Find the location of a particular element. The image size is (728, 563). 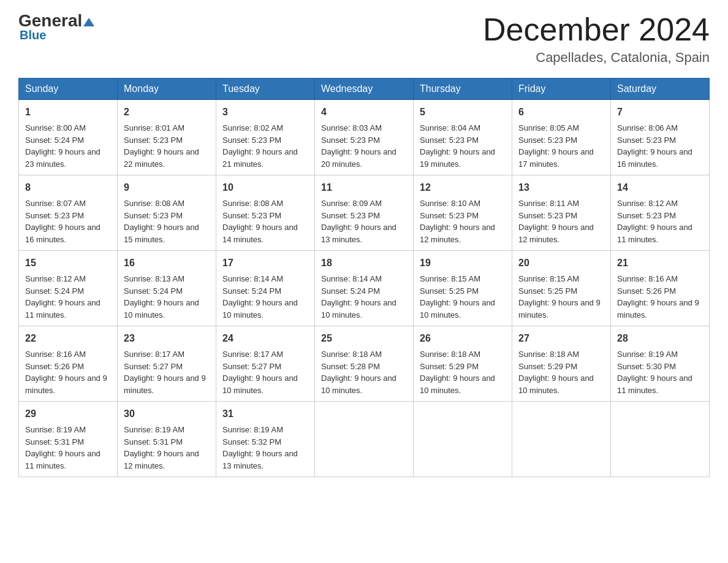

calendar-cell: 25Sunrise: 8:18 AMSunset: 5:28 PMDayligh… is located at coordinates (364, 364).